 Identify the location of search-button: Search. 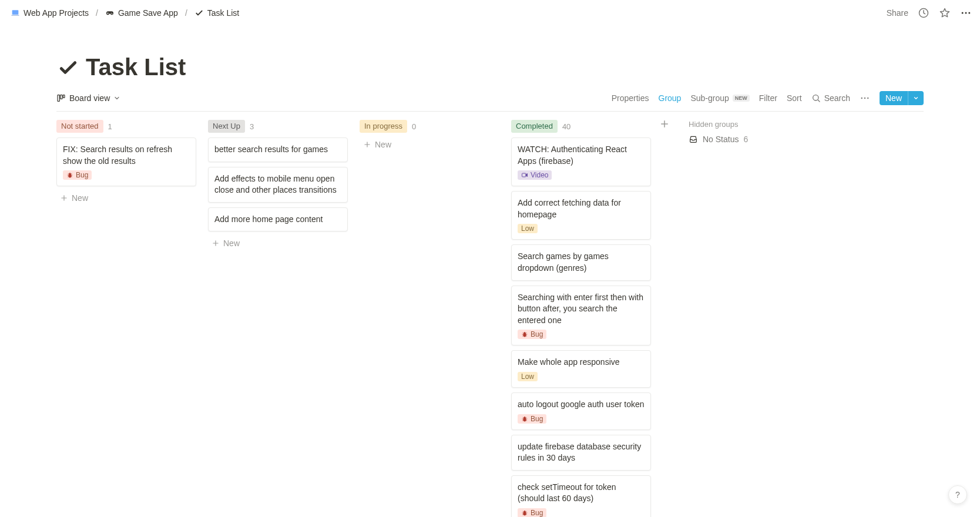
(831, 98).